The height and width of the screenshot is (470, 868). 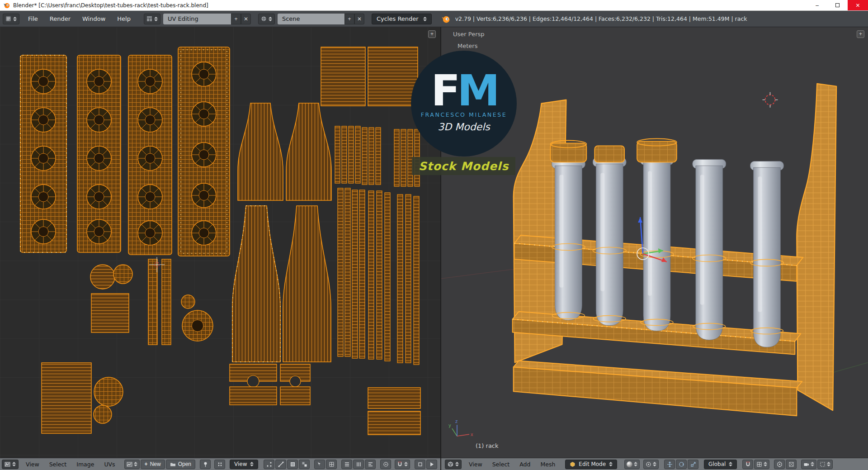 I want to click on edit-mode-icon, so click(x=572, y=464).